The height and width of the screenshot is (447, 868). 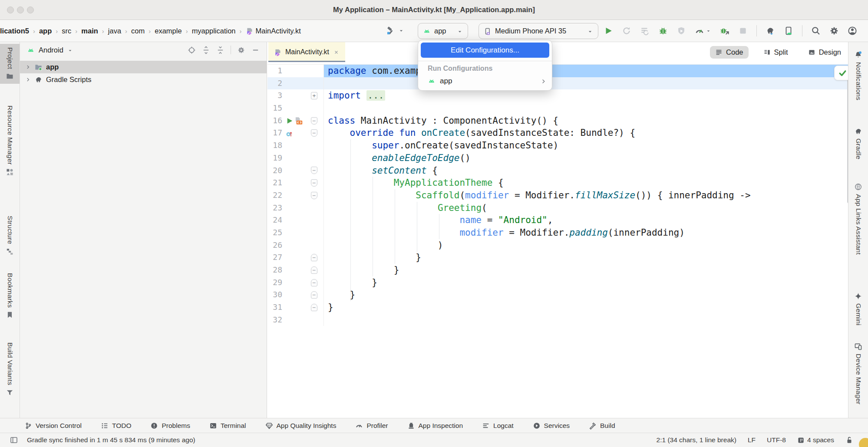 What do you see at coordinates (551, 426) in the screenshot?
I see `tool-window-button-services: Services` at bounding box center [551, 426].